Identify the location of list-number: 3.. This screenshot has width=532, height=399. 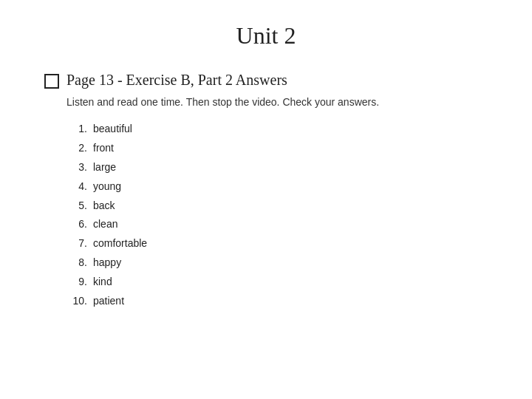
(77, 168).